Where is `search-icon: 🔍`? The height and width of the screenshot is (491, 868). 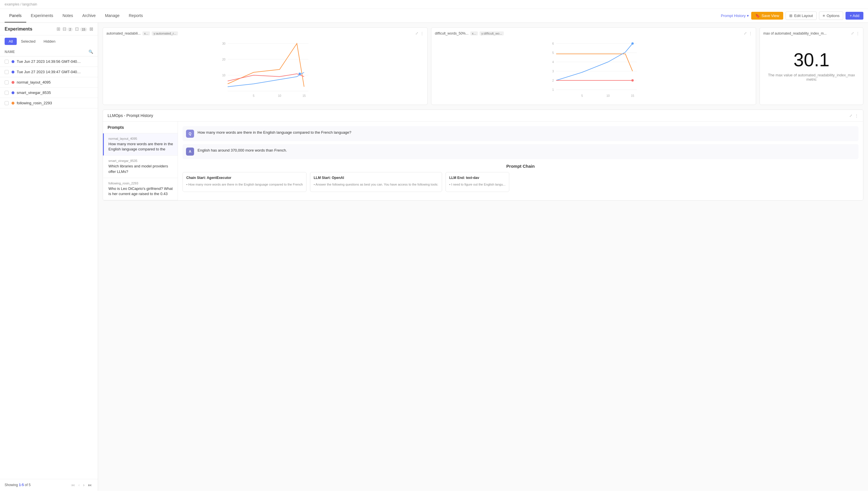
search-icon: 🔍 is located at coordinates (91, 52).